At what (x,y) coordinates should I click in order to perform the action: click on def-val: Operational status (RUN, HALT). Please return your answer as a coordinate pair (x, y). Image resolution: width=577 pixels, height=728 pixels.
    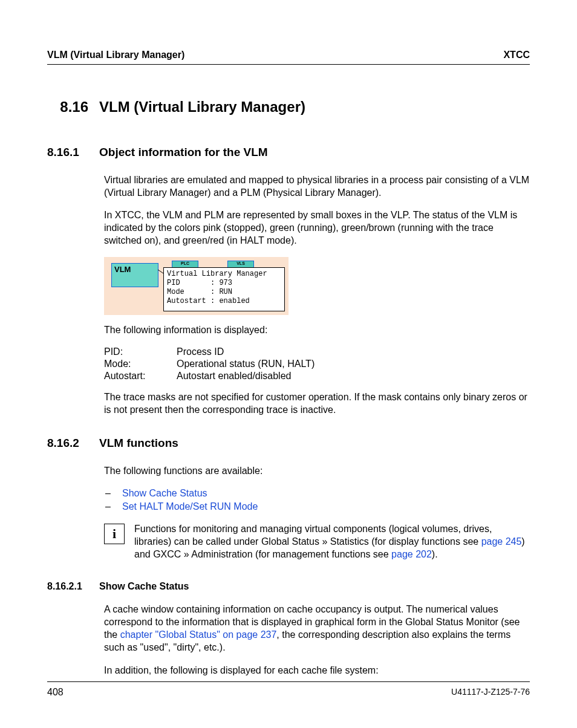
    Looking at the image, I should click on (246, 364).